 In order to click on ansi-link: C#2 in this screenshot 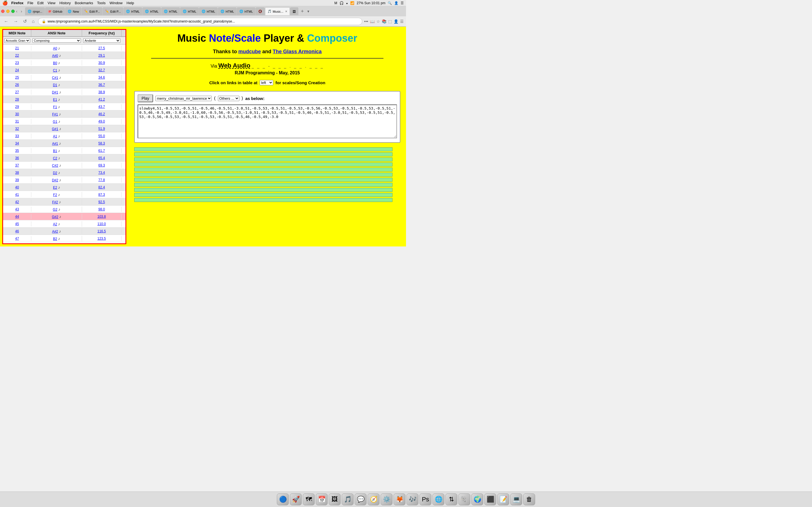, I will do `click(55, 166)`.